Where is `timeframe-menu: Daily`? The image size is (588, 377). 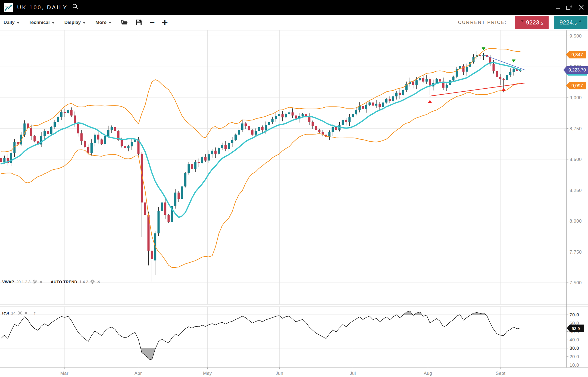 timeframe-menu: Daily is located at coordinates (11, 23).